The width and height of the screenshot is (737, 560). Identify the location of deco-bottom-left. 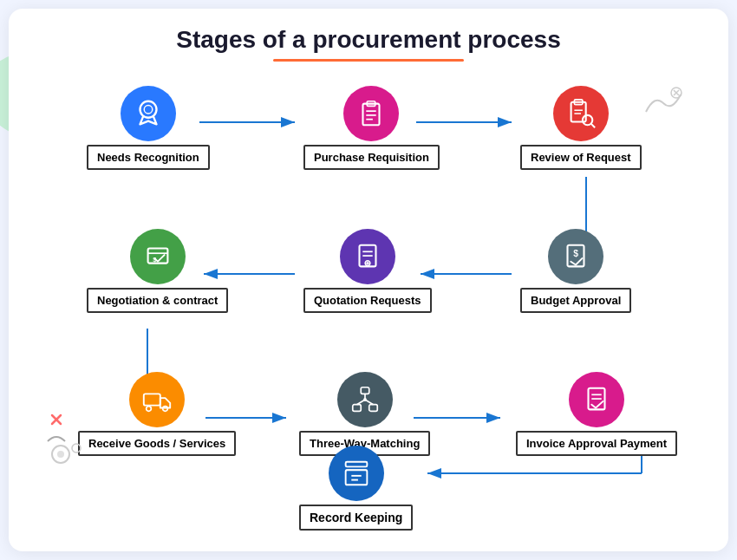
(74, 437).